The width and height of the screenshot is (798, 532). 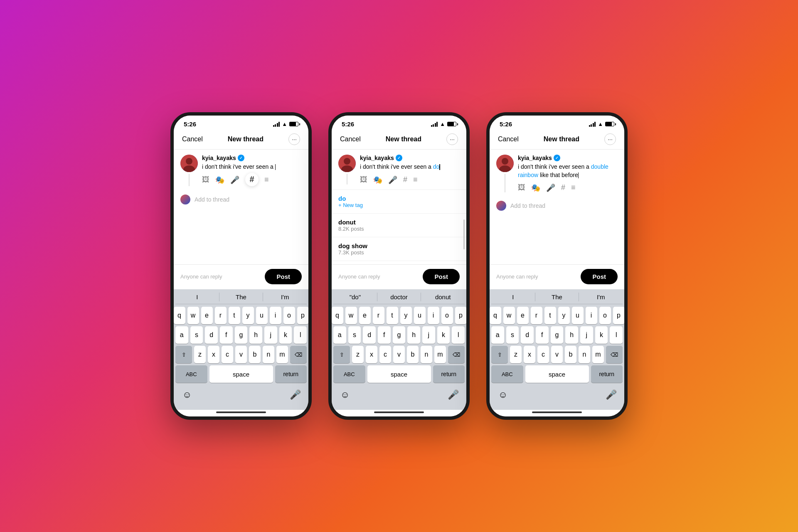 I want to click on key-t-3: t, so click(x=550, y=315).